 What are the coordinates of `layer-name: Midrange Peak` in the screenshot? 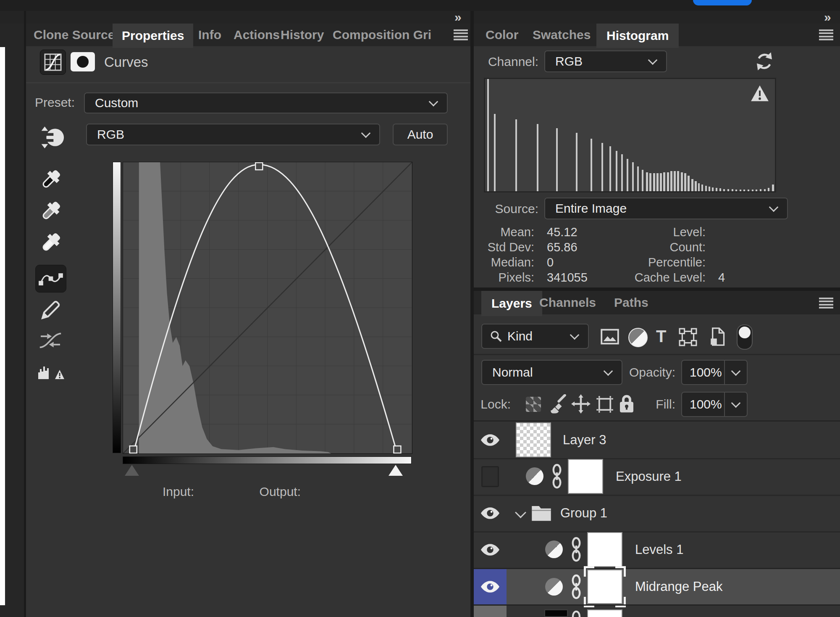 It's located at (679, 587).